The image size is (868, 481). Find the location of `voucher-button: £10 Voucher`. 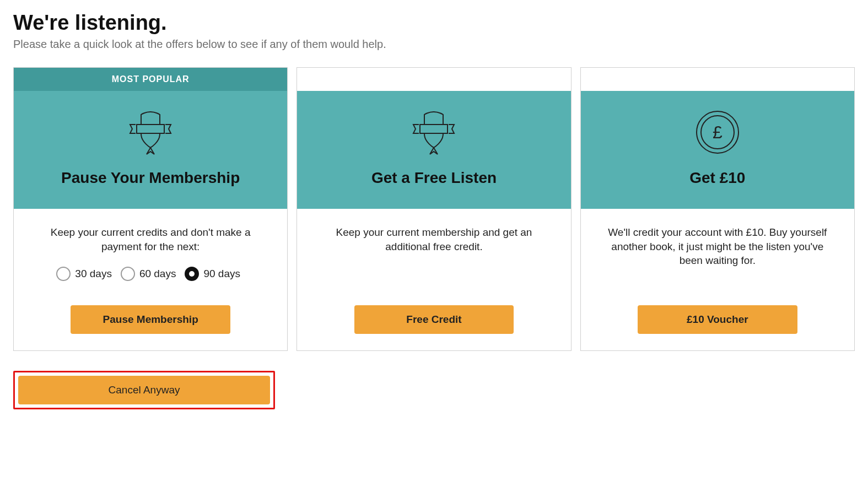

voucher-button: £10 Voucher is located at coordinates (718, 320).